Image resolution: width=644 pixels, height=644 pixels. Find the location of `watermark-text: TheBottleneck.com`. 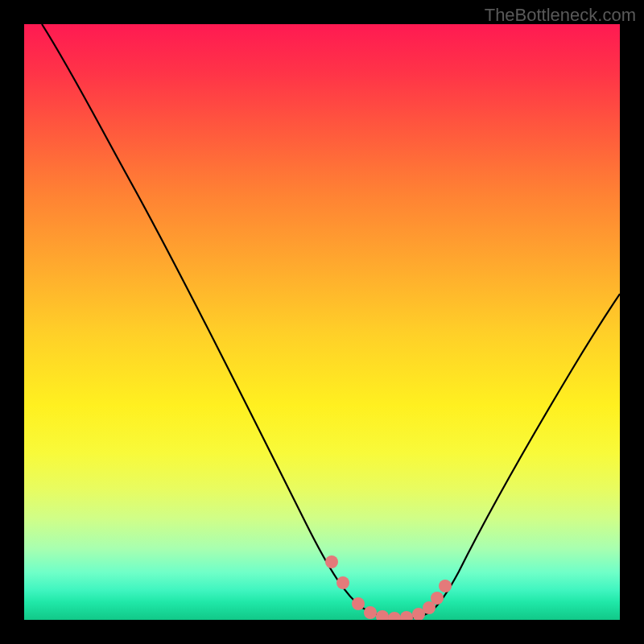

watermark-text: TheBottleneck.com is located at coordinates (560, 15).